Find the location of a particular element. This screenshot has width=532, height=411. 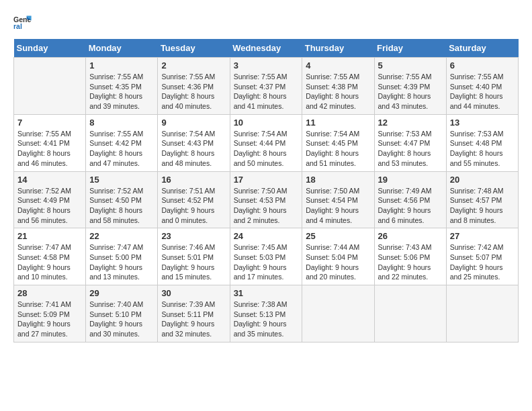

calendar-cell: 10Sunrise: 7:54 AM Sunset: 4:44 PM Dayli… is located at coordinates (266, 142).